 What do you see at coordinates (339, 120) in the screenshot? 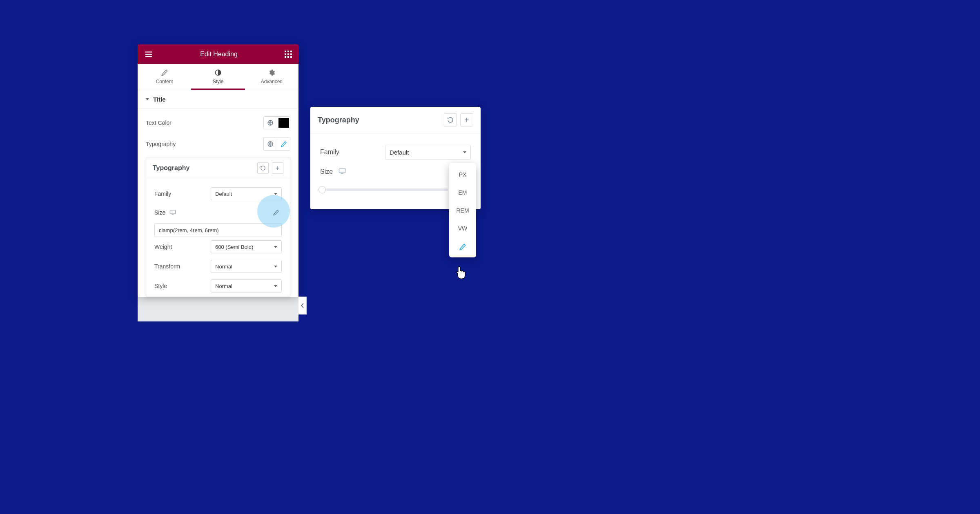
I see `flyout-title: Typography` at bounding box center [339, 120].